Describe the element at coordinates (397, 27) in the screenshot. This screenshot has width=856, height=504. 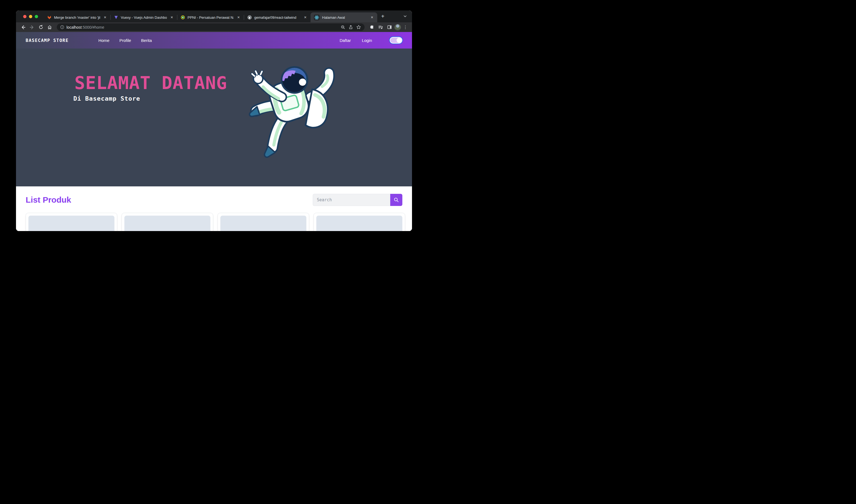
I see `profile-avatar` at that location.